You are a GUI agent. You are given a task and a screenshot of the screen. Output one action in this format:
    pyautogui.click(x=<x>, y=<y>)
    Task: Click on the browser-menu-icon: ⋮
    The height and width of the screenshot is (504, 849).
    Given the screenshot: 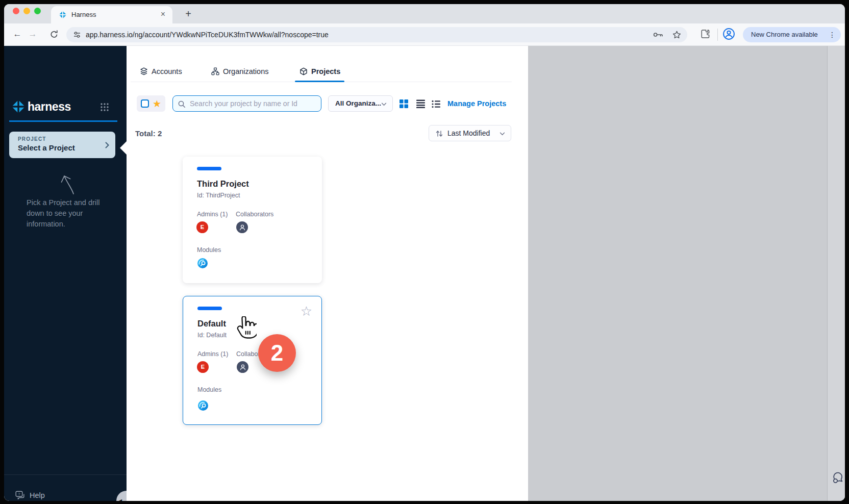 What is the action you would take?
    pyautogui.click(x=832, y=35)
    